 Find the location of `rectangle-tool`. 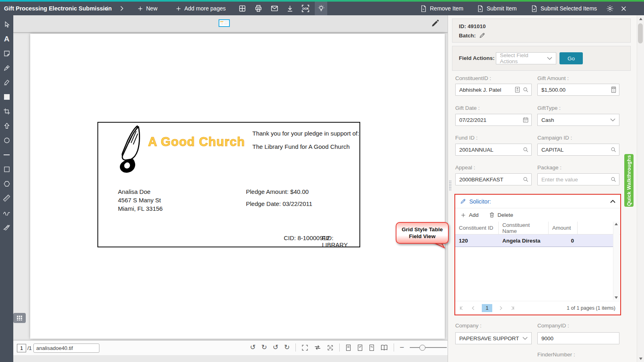

rectangle-tool is located at coordinates (6, 169).